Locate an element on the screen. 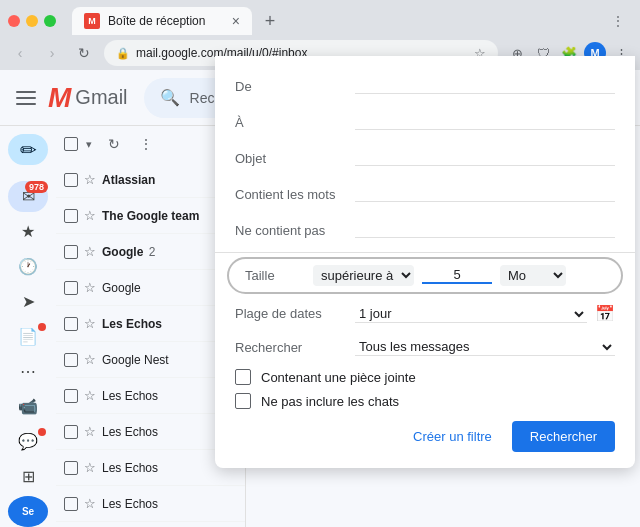 The width and height of the screenshot is (640, 527). adv-footer: Créer un filtre Rechercher is located at coordinates (425, 432).